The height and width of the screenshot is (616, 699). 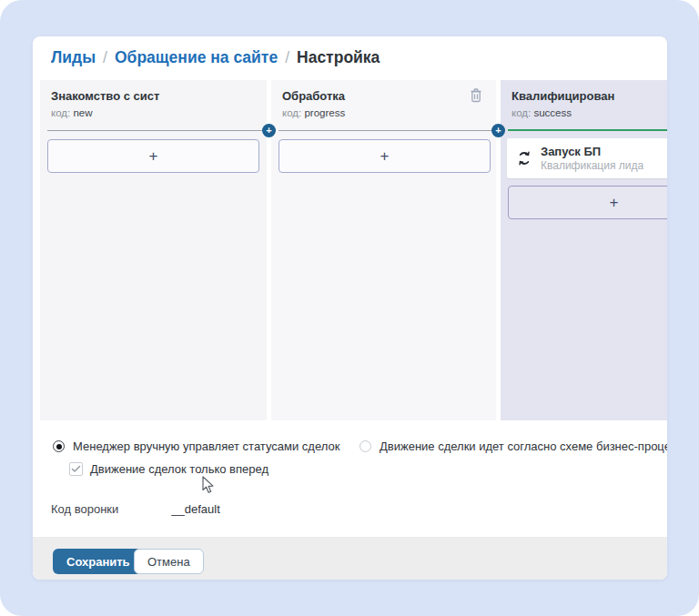 I want to click on stage-code: код: new, so click(x=72, y=113).